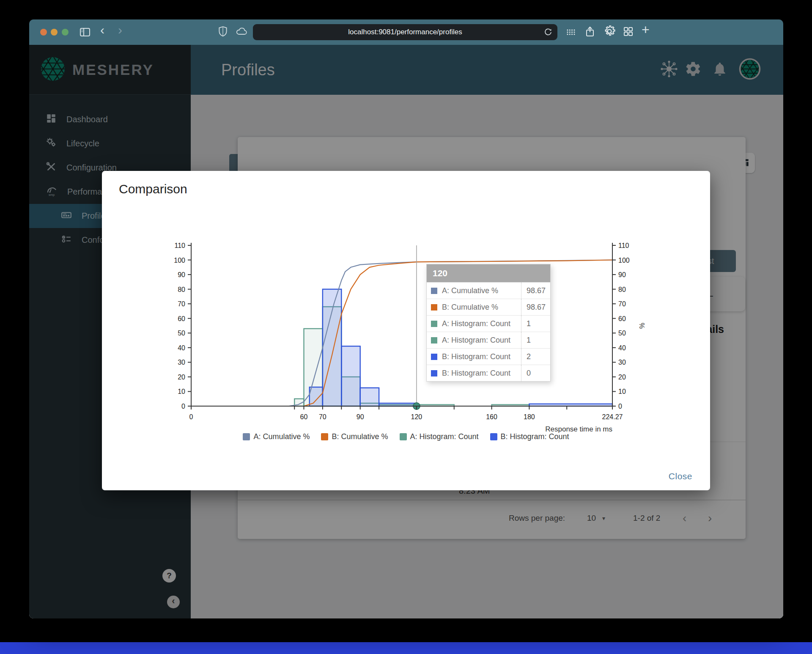  Describe the element at coordinates (65, 32) in the screenshot. I see `zoom-window-button` at that location.